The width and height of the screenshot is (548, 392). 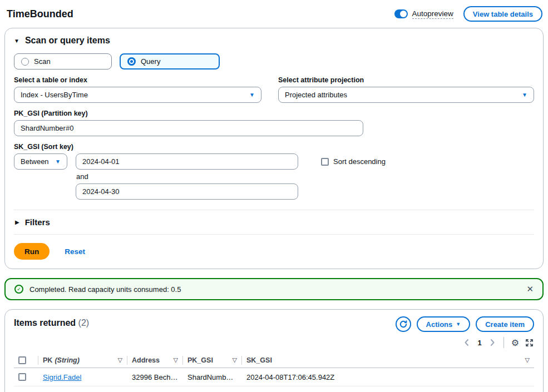 I want to click on projection-select: Projected attributes ▼, so click(x=406, y=95).